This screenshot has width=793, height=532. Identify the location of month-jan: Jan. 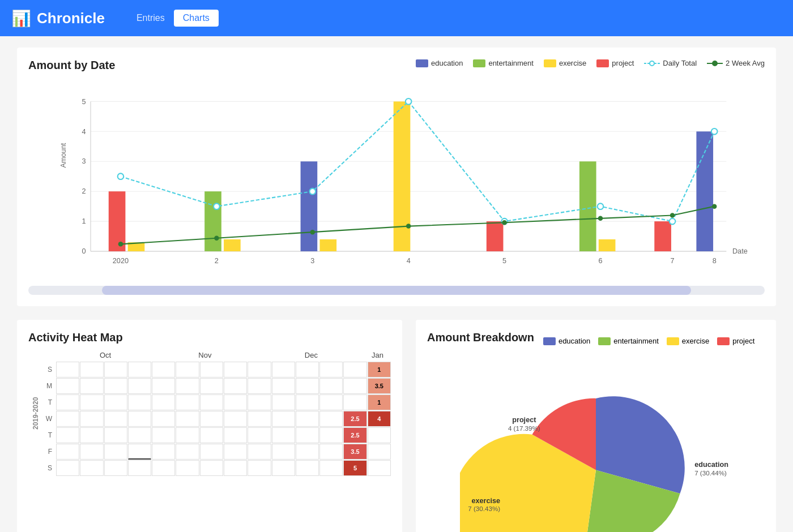
(377, 355).